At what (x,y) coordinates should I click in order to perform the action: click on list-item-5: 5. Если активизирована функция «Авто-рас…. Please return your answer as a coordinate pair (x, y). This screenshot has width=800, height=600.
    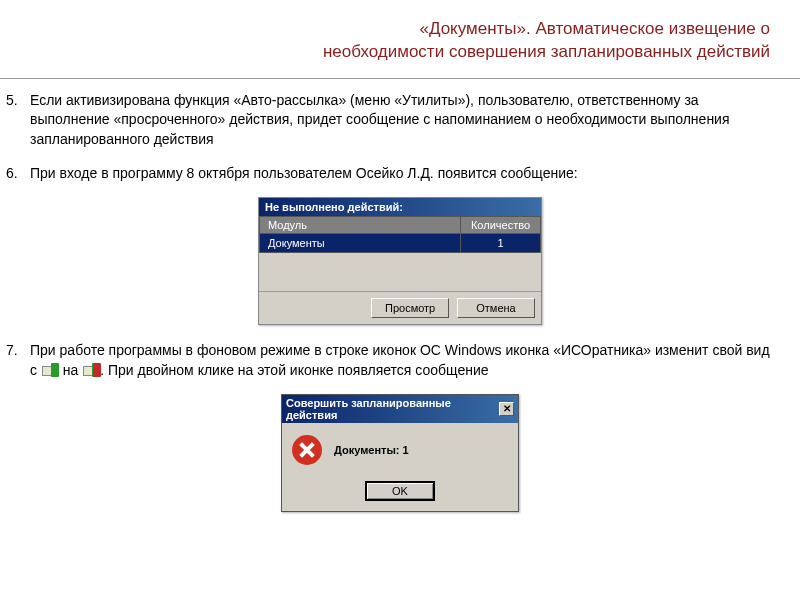
    Looking at the image, I should click on (400, 120).